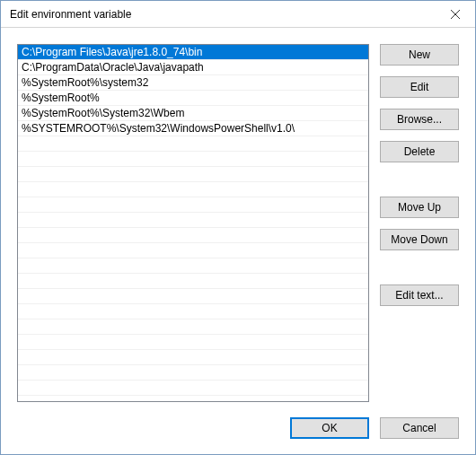  I want to click on list-item: %SYSTEMROOT%\System32\WindowsPowerShell\…, so click(193, 129).